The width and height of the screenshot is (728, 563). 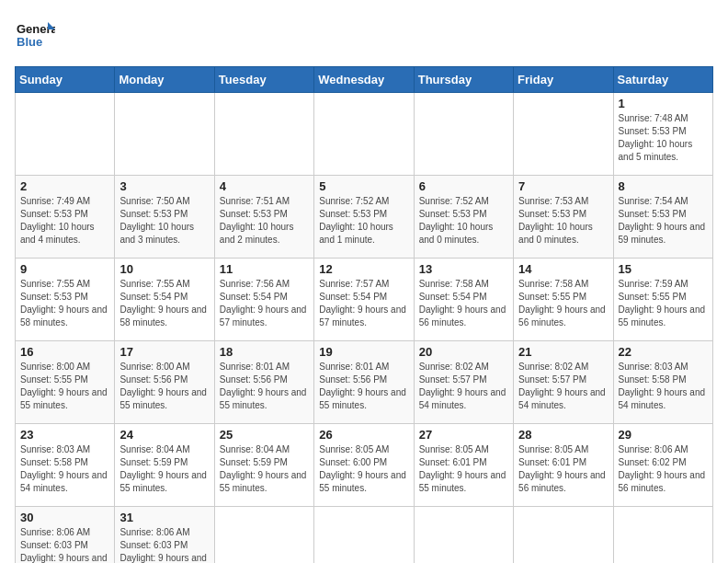 I want to click on day-cell-11: 11Sunrise: 7:56 AMSunset: 5:54 PMDayligh…, so click(x=264, y=300).